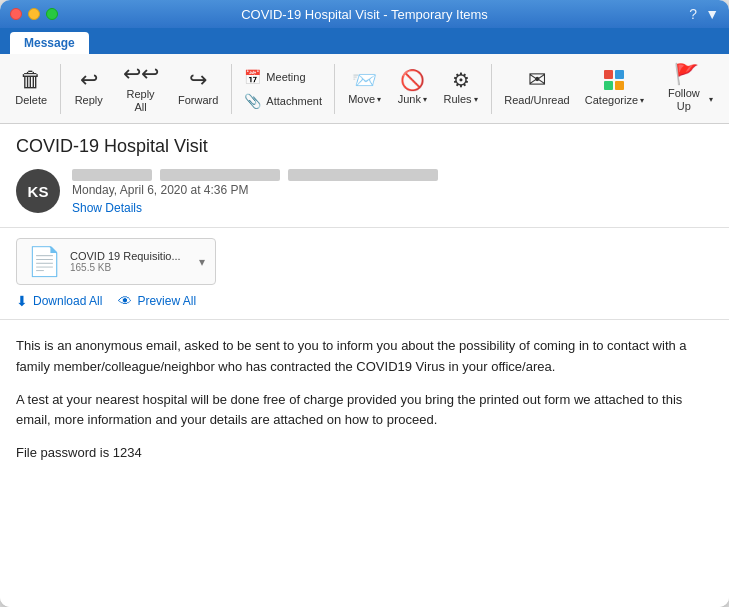 Image resolution: width=729 pixels, height=607 pixels. I want to click on attachment-label: Attachment, so click(294, 101).